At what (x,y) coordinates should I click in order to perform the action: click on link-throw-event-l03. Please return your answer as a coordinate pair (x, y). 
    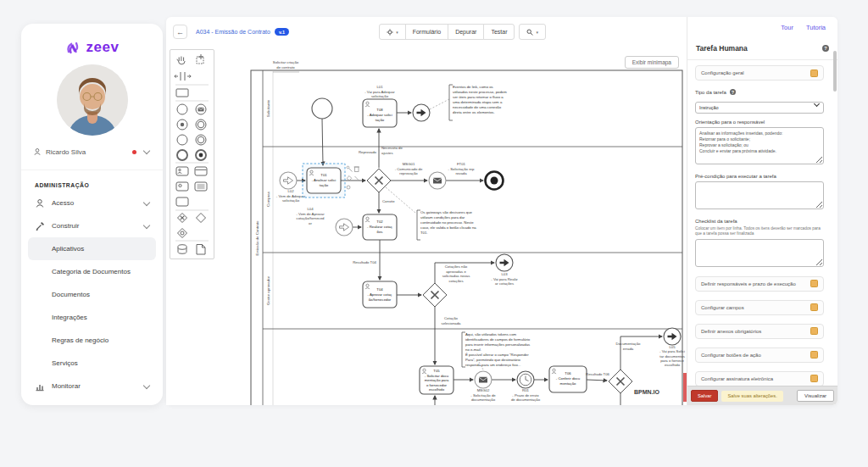
    Looking at the image, I should click on (504, 263).